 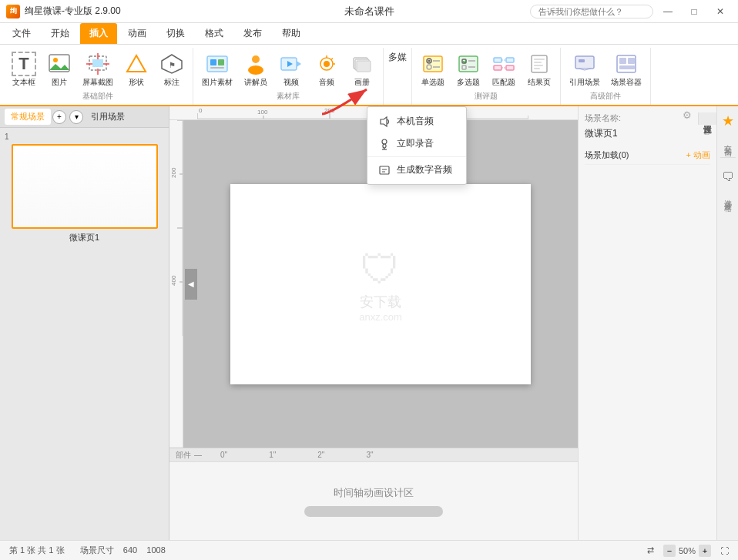 I want to click on multi-choice-button: 多选题, so click(x=468, y=69).